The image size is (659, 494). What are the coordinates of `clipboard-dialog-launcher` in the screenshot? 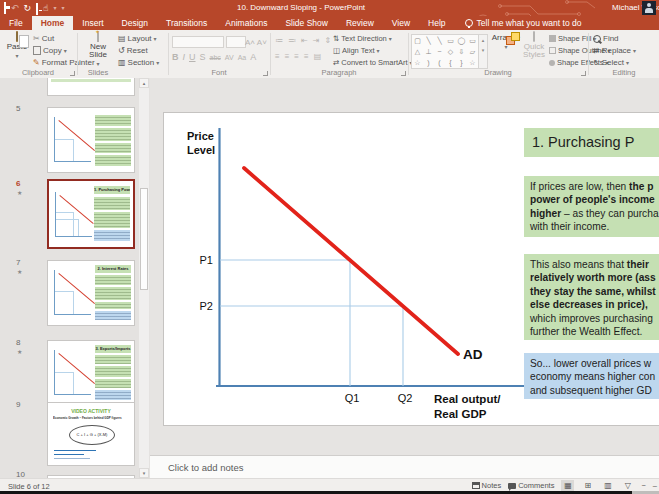 It's located at (72, 74).